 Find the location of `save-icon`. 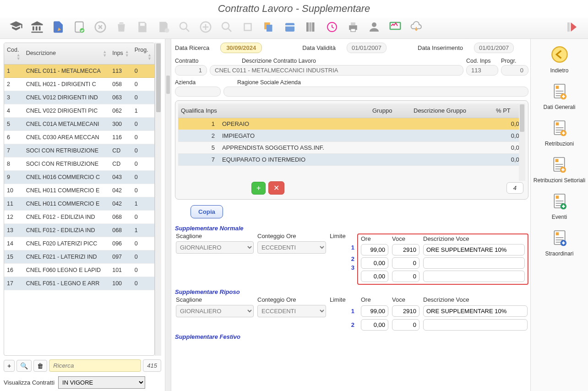

save-icon is located at coordinates (142, 27).